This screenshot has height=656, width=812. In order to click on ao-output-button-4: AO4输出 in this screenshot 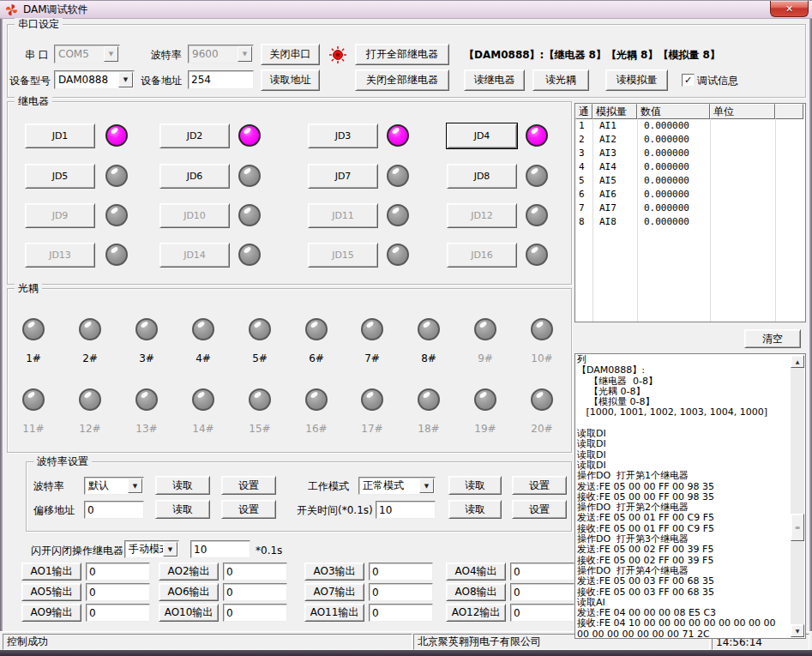, I will do `click(476, 571)`.